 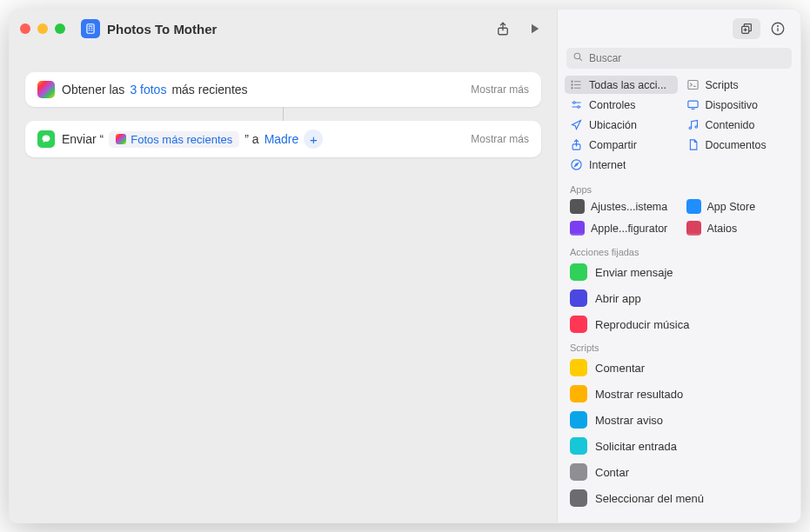 What do you see at coordinates (284, 90) in the screenshot?
I see `action-get-photos: Obtener las 3 fotos más recientes Mostra…` at bounding box center [284, 90].